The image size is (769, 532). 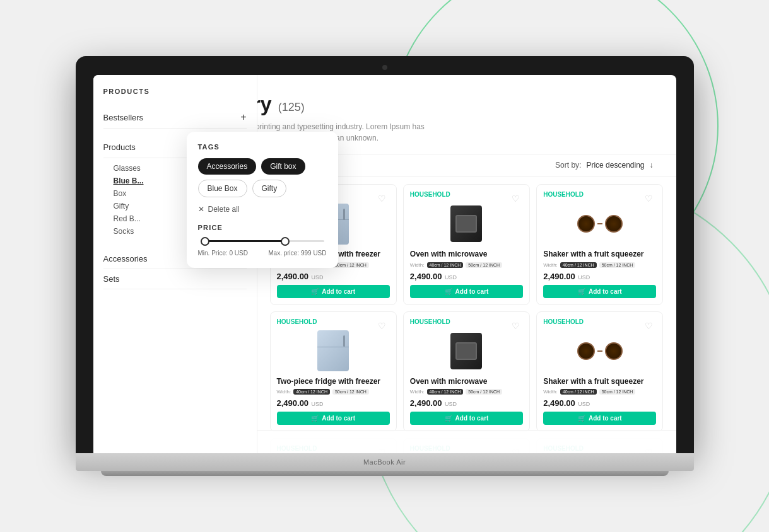 What do you see at coordinates (385, 462) in the screenshot?
I see `laptop-base: MacBook Air` at bounding box center [385, 462].